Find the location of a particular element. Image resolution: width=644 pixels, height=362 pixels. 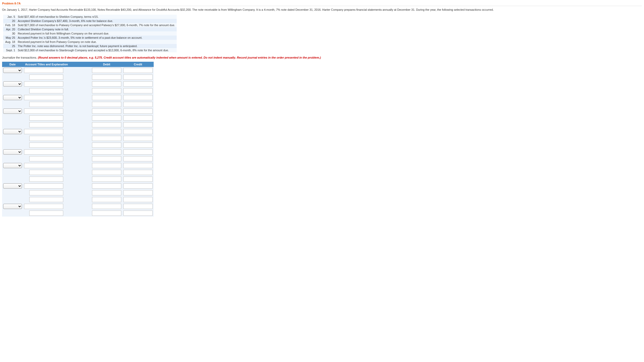

col-header-credit: Credit is located at coordinates (138, 64).